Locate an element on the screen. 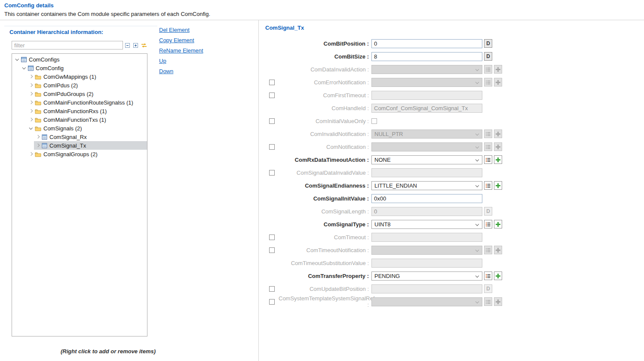 Image resolution: width=644 pixels, height=361 pixels. tree-item-comsignals-2: ComSignals (2) is located at coordinates (80, 128).